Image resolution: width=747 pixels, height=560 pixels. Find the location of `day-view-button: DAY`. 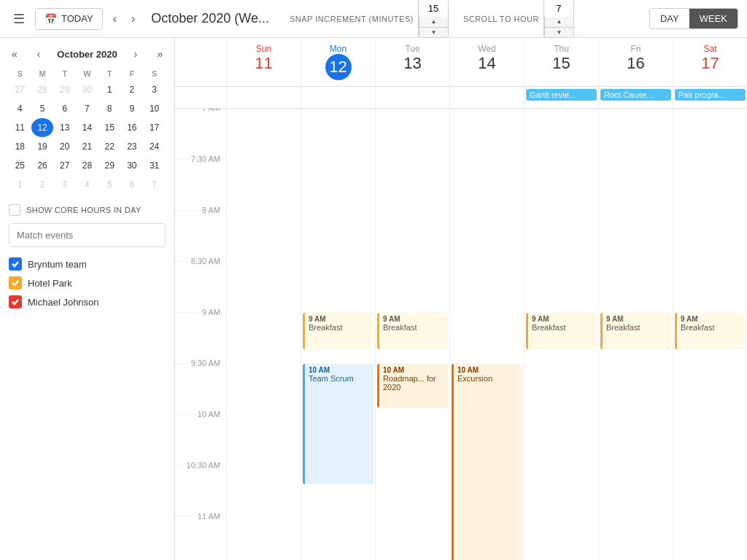

day-view-button: DAY is located at coordinates (670, 19).